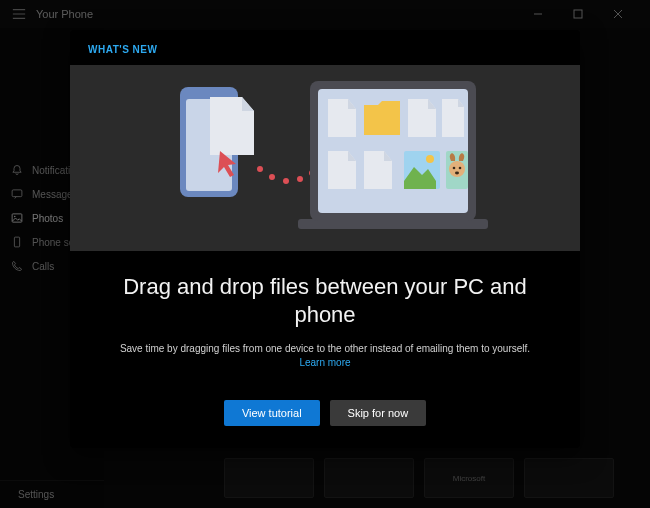 This screenshot has height=508, width=650. Describe the element at coordinates (17, 194) in the screenshot. I see `message-icon` at that location.